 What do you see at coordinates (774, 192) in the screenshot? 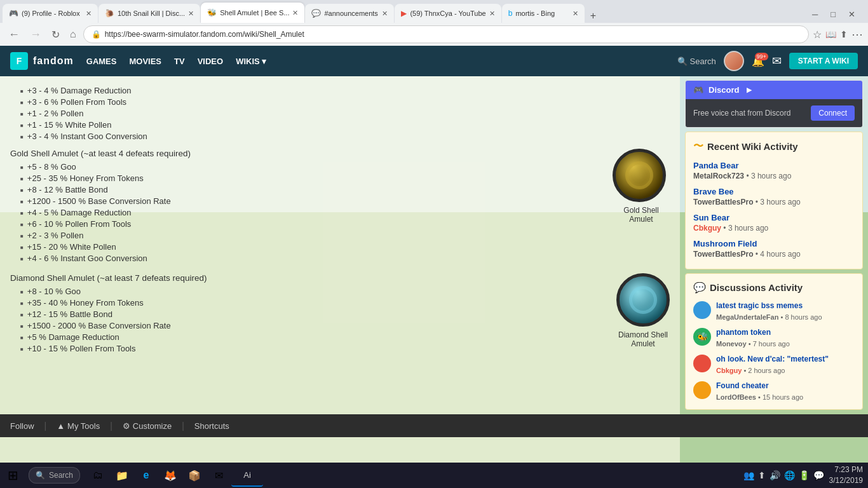
I see `wiki-link-brave-bee: Brave Bee` at bounding box center [774, 192].